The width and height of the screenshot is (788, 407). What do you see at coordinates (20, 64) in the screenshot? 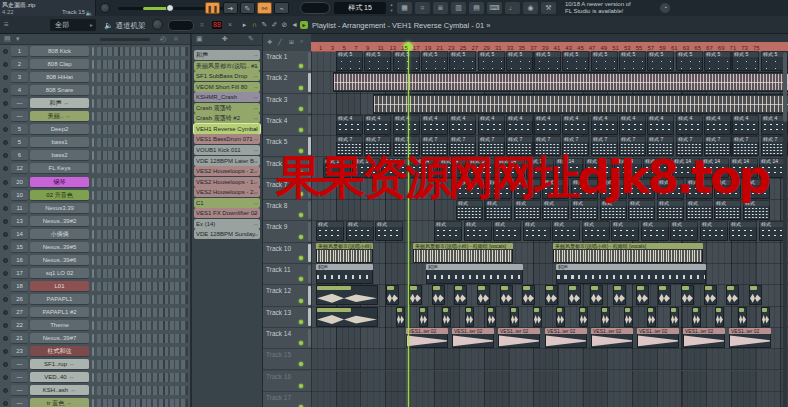
I see `channel-number-button: 2` at bounding box center [20, 64].